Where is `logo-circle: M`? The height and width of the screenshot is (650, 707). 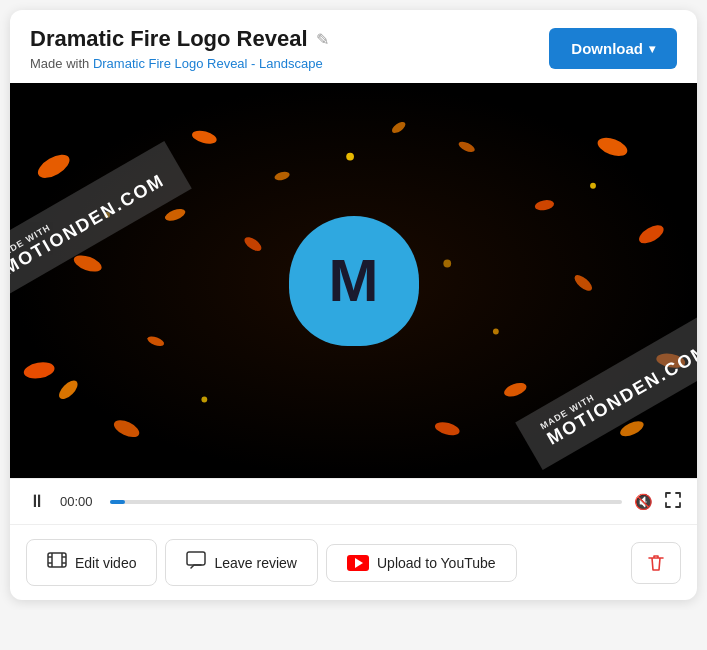
logo-circle: M is located at coordinates (354, 281).